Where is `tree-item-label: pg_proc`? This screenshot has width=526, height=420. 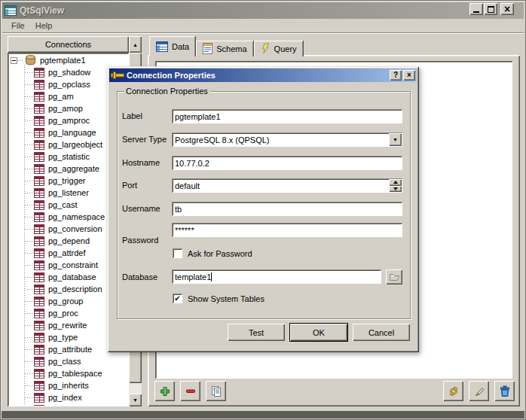 tree-item-label: pg_proc is located at coordinates (63, 313).